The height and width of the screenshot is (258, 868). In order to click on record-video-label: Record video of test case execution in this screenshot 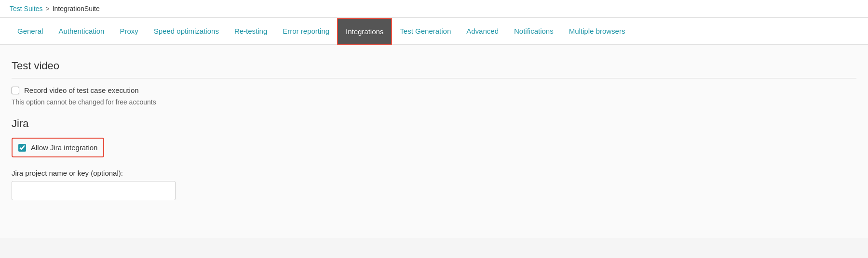, I will do `click(81, 90)`.